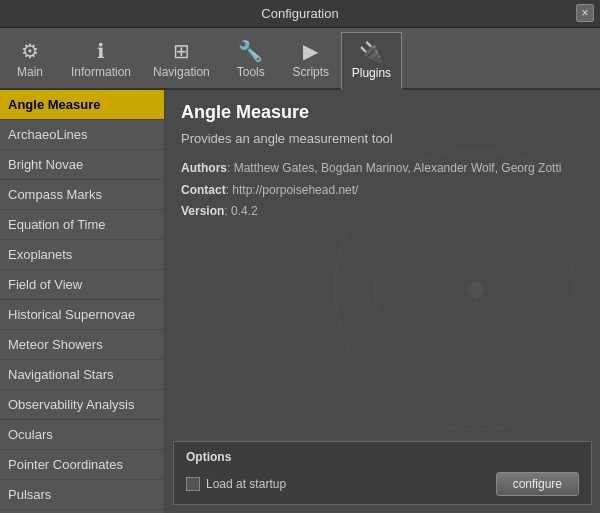  What do you see at coordinates (182, 51) in the screenshot?
I see `navigation-icon: ⊞` at bounding box center [182, 51].